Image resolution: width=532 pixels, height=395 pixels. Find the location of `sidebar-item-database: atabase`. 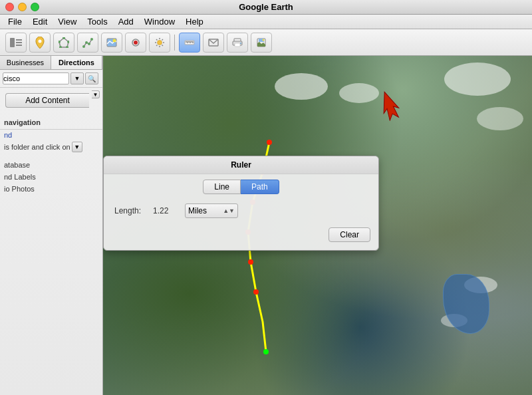

sidebar-item-database: atabase is located at coordinates (51, 165).